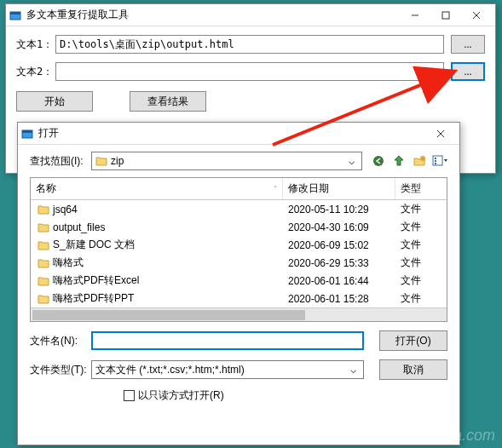 This screenshot has height=448, width=502. What do you see at coordinates (251, 15) in the screenshot?
I see `main-titlebar: 多文本重复行提取工具` at bounding box center [251, 15].